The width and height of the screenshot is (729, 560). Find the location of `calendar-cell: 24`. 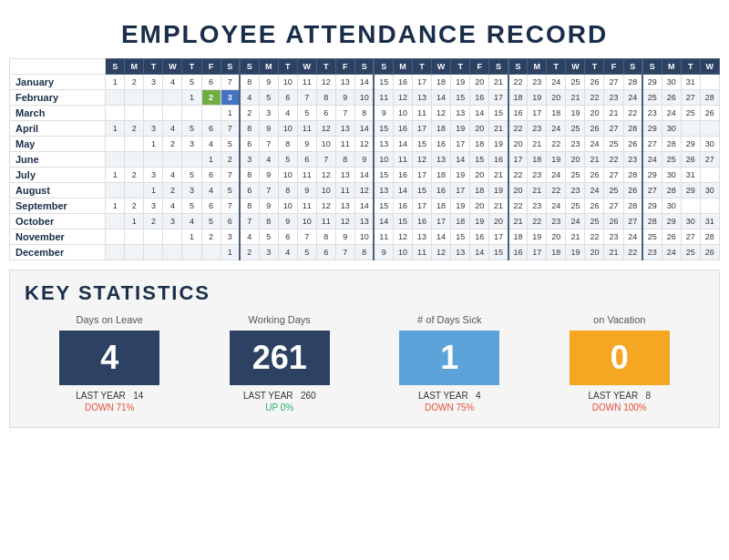

calendar-cell: 24 is located at coordinates (556, 82).